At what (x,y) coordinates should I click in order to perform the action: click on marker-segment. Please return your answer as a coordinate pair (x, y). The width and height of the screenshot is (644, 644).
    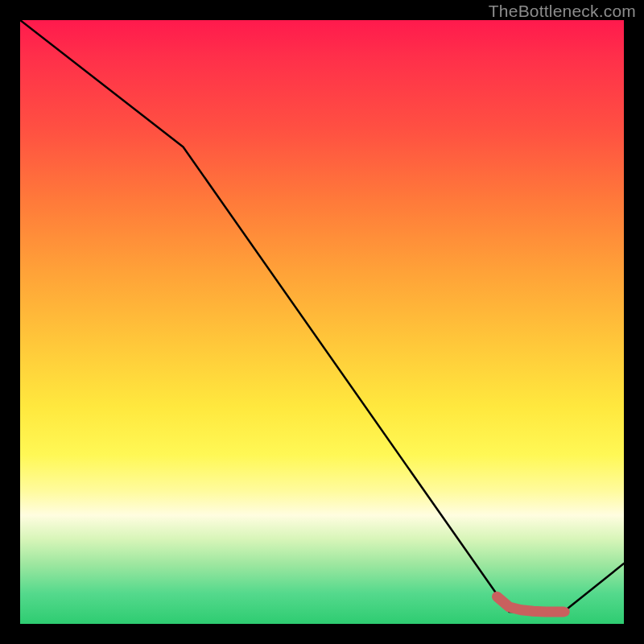
    Looking at the image, I should click on (534, 606).